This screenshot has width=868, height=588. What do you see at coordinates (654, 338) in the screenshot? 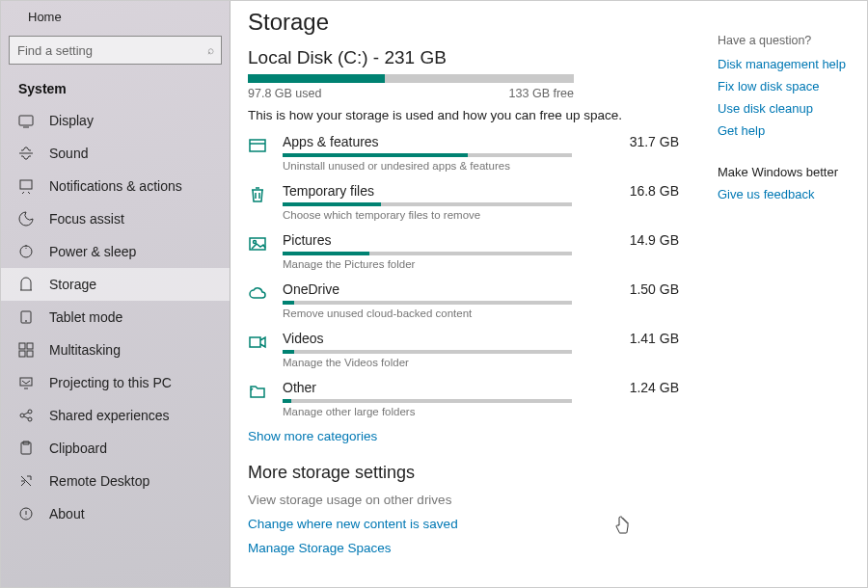
I see `category-size: 1.41 GB` at bounding box center [654, 338].